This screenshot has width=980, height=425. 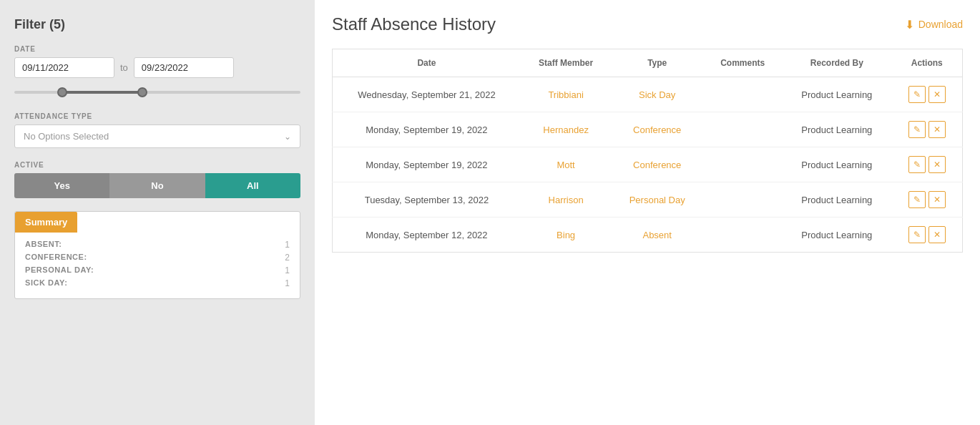 I want to click on date-label: DATE, so click(x=157, y=49).